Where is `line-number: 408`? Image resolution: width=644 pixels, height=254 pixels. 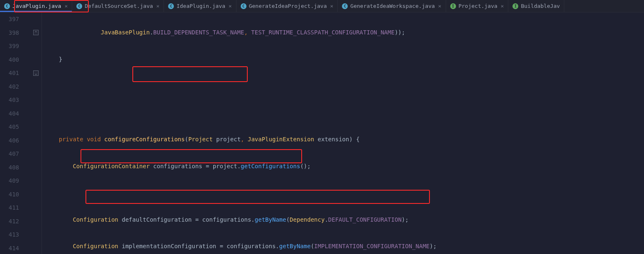
line-number: 408 is located at coordinates (10, 167).